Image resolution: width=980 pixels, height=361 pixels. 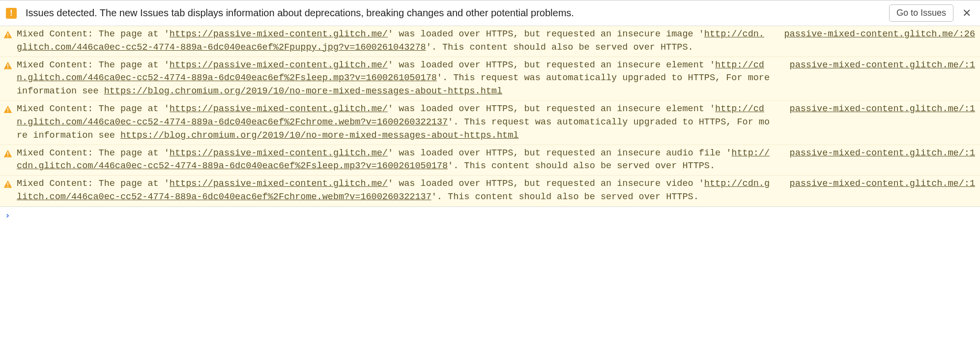 I want to click on close-icon: ✕, so click(x=967, y=13).